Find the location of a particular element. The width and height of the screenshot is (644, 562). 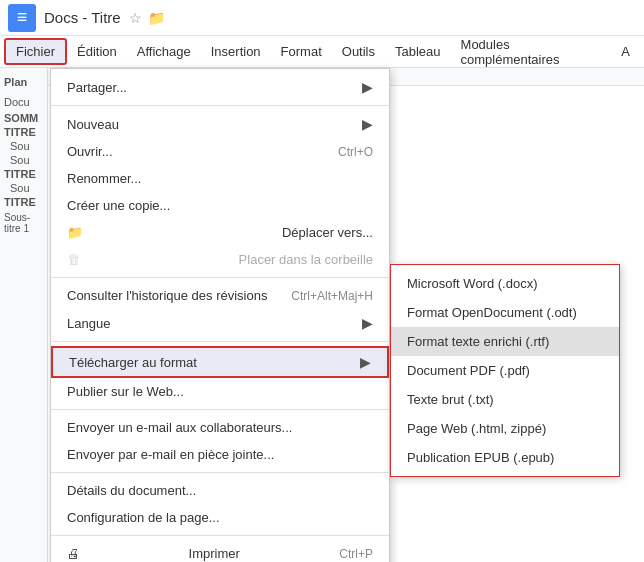

submenu-rtf: Format texte enrichi (.rtf) is located at coordinates (505, 342).